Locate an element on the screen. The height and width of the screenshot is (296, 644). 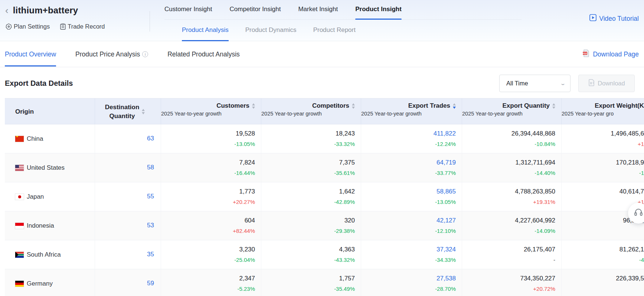
customers-cell: 3,230 -25.04% is located at coordinates (211, 255).